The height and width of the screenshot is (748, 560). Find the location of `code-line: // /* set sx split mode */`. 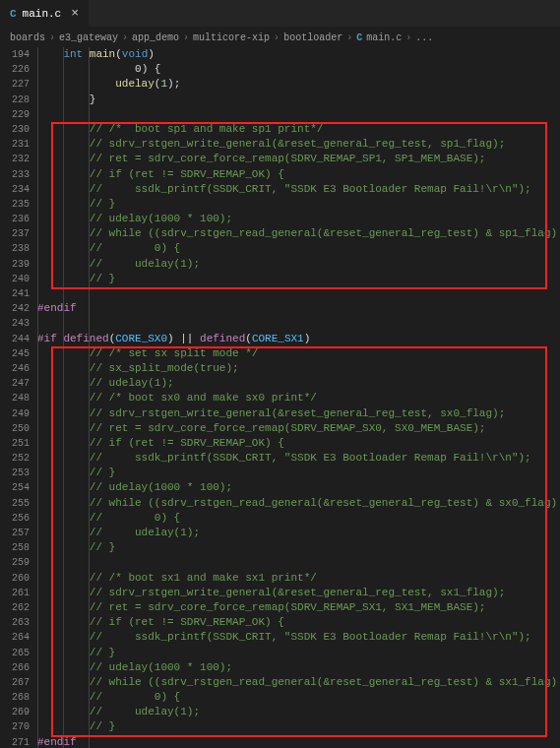

code-line: // /* set sx split mode */ is located at coordinates (299, 354).